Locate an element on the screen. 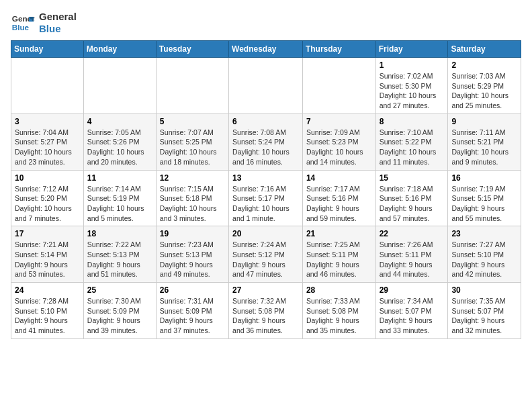  calendar-cell: 30Sunrise: 7:35 AM Sunset: 5:07 PM Dayli… is located at coordinates (485, 311).